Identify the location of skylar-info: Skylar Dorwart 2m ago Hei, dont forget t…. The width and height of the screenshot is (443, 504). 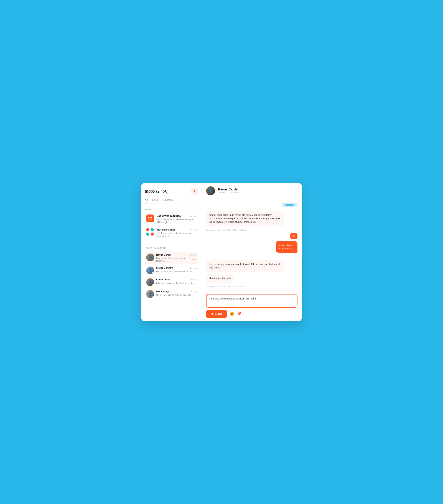
(176, 270).